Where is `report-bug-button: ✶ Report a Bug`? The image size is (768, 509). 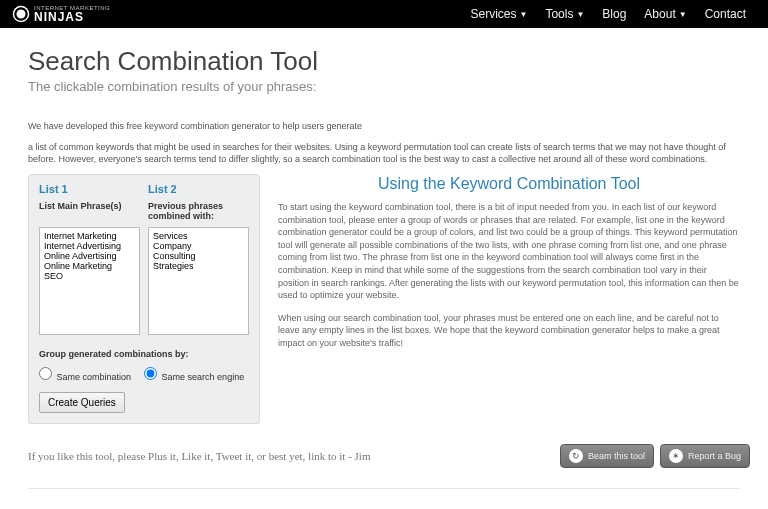
report-bug-button: ✶ Report a Bug is located at coordinates (705, 456).